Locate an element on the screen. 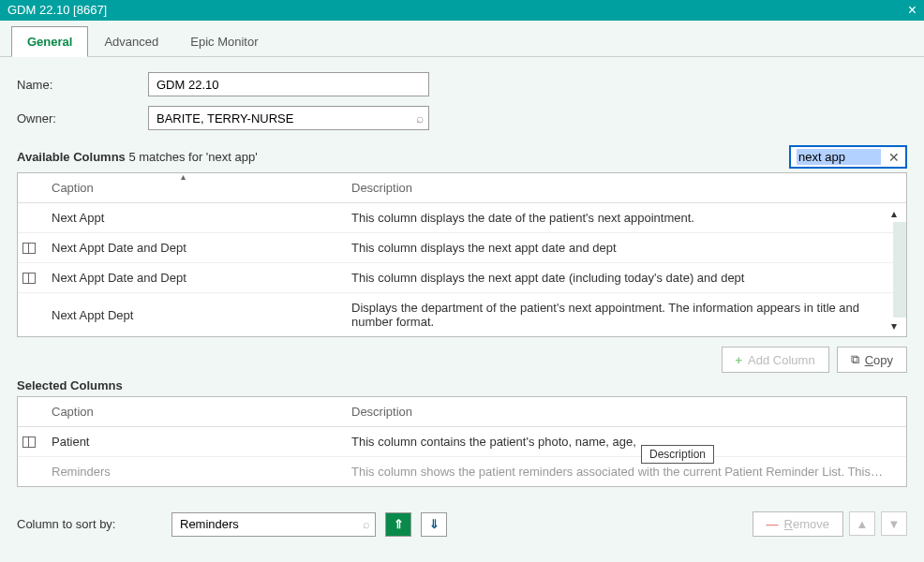  tab-epic-monitor: Epic Monitor is located at coordinates (224, 41).